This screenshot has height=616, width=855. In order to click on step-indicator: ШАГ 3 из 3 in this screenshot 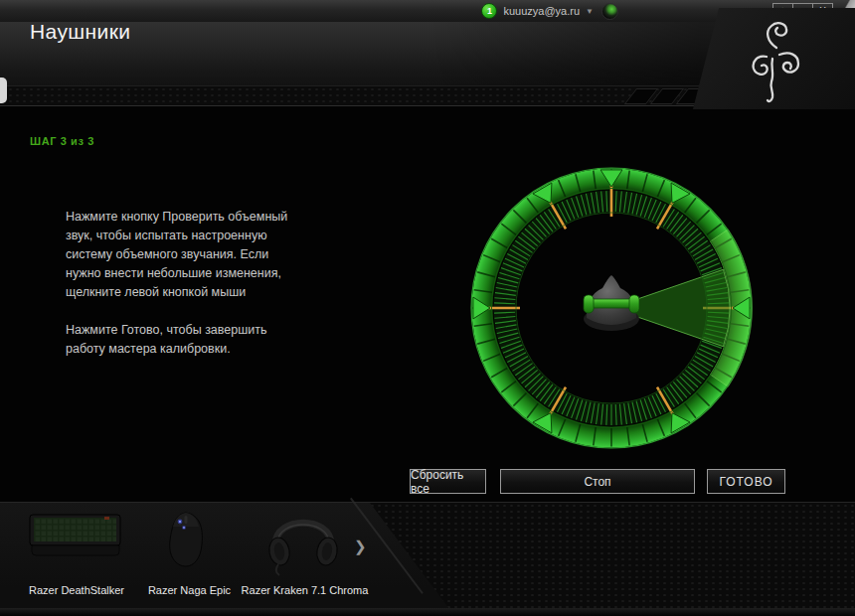, I will do `click(62, 141)`.